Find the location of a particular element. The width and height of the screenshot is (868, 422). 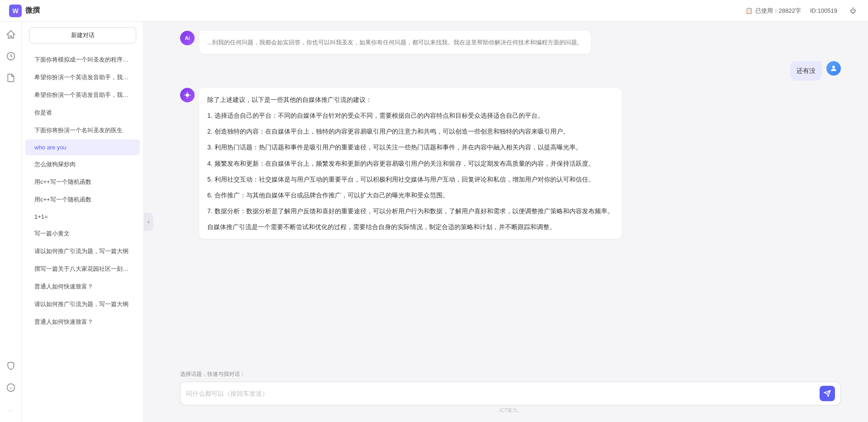

sidebar-item: 怎么做狗屎炒肉 is located at coordinates (82, 164).